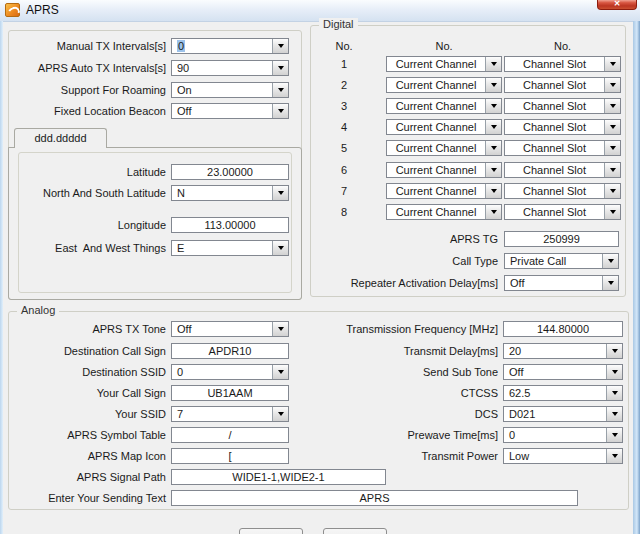  I want to click on your-ssid-label: Your SSID, so click(88, 414).